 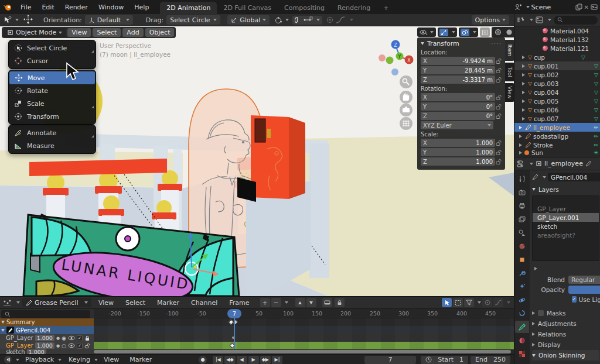 What do you see at coordinates (304, 314) in the screenshot?
I see `frame-ruler: -200 -150 -100 -50 50 100 150 200 250 30…` at bounding box center [304, 314].